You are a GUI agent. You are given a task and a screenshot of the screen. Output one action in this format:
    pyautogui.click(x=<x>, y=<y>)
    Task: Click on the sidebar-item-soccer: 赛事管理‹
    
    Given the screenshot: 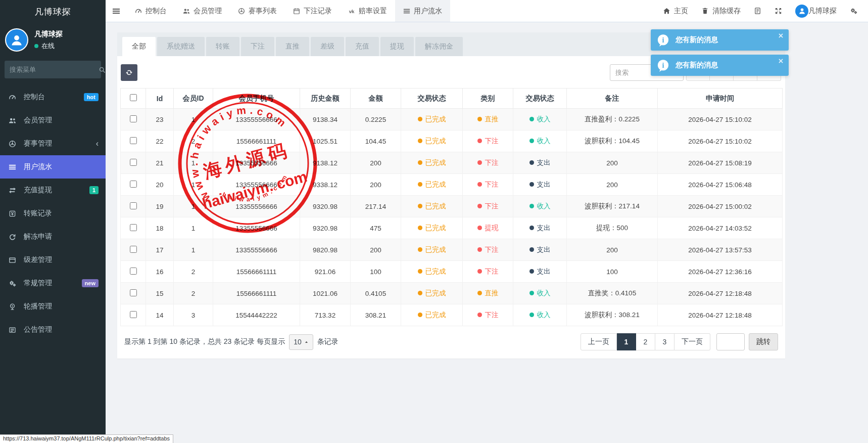 What is the action you would take?
    pyautogui.click(x=53, y=144)
    